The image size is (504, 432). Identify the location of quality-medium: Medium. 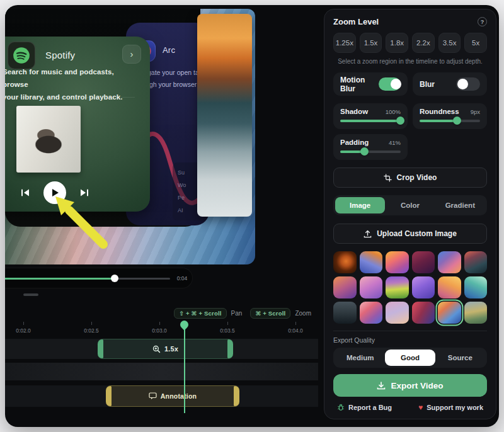
(360, 358).